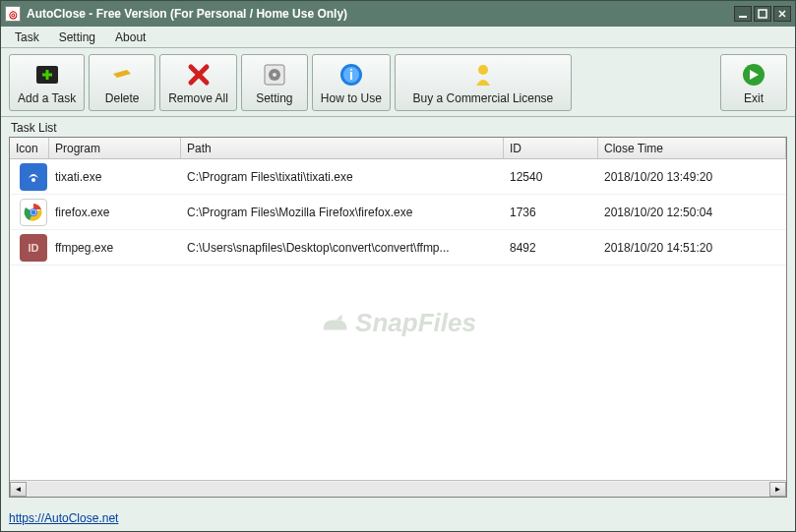  I want to click on cell-id: 1736, so click(551, 212).